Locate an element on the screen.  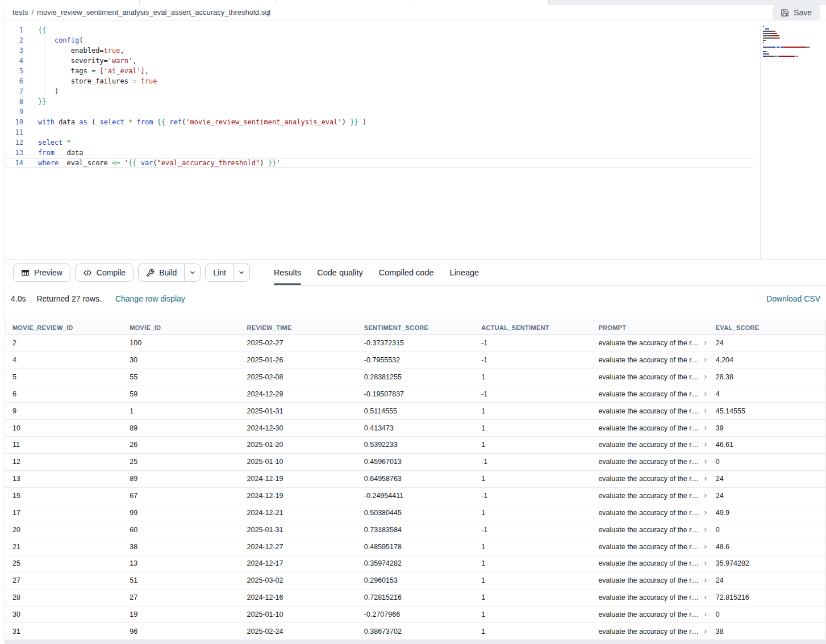
table-row: 12 25 2025-01-10 0.45967013 -1 evaluate … is located at coordinates (415, 462).